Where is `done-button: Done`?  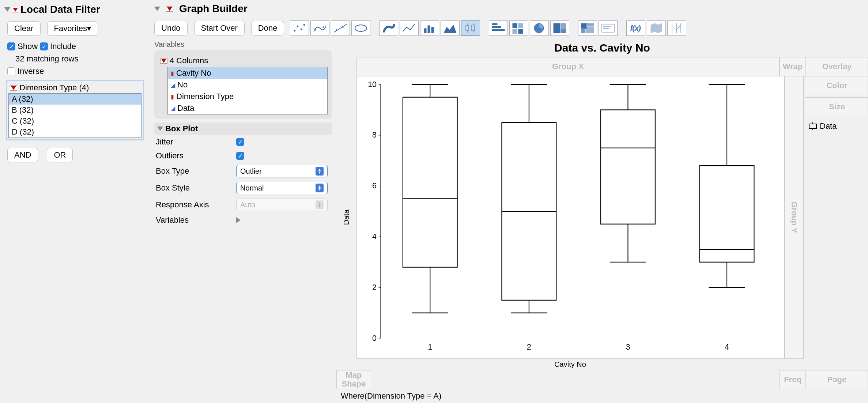 done-button: Done is located at coordinates (268, 28).